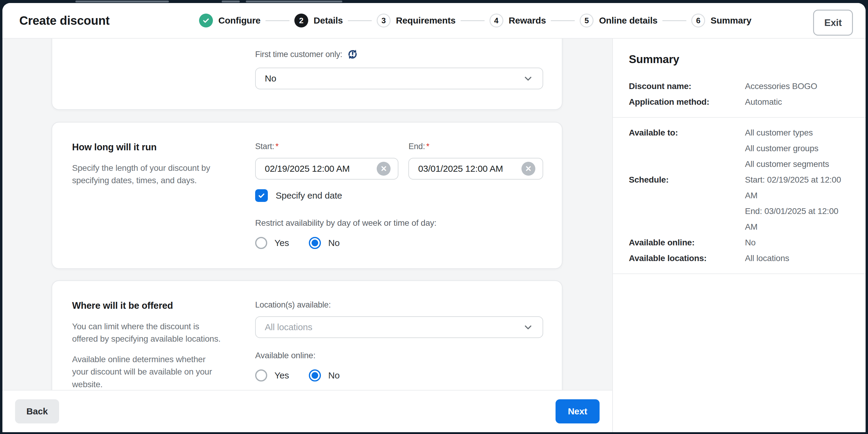  Describe the element at coordinates (698, 20) in the screenshot. I see `step-number: 6` at that location.